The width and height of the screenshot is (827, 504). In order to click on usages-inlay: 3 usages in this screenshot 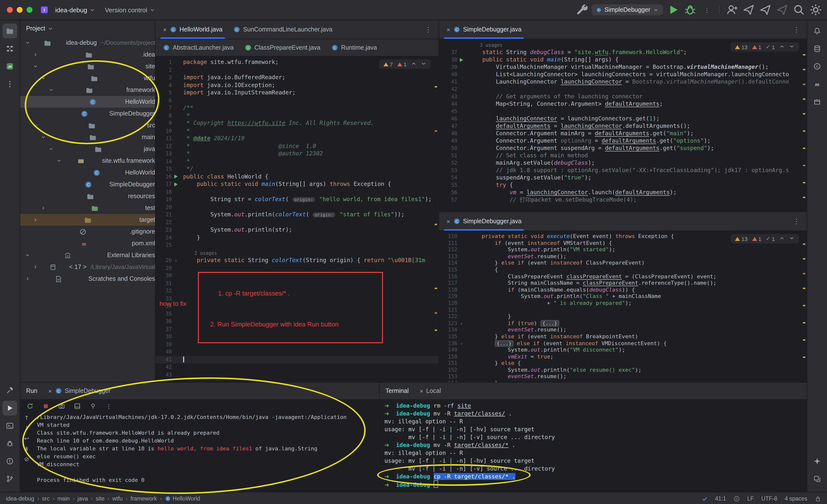, I will do `click(485, 45)`.